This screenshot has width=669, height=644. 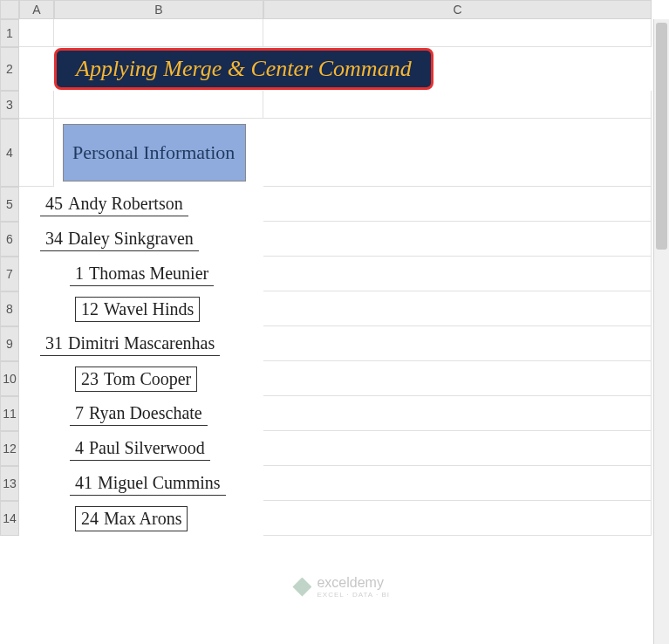 What do you see at coordinates (148, 273) in the screenshot?
I see `person-name: Thomas Meunier` at bounding box center [148, 273].